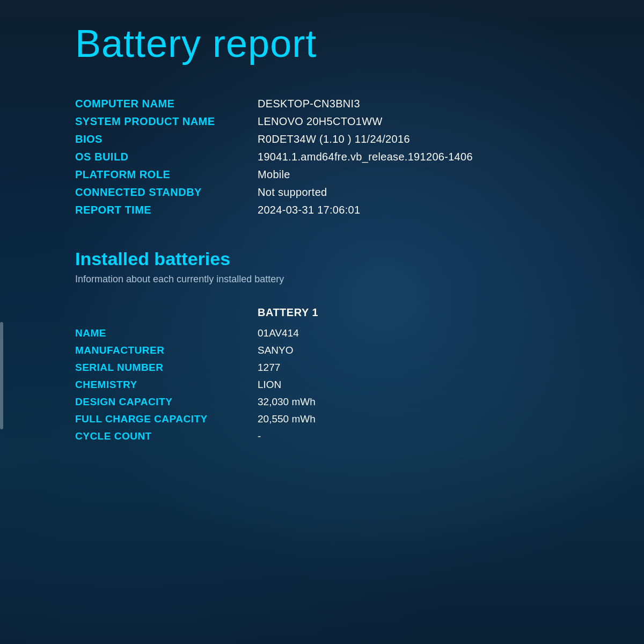  What do you see at coordinates (166, 385) in the screenshot?
I see `battery-row-label: CHEMISTRY` at bounding box center [166, 385].